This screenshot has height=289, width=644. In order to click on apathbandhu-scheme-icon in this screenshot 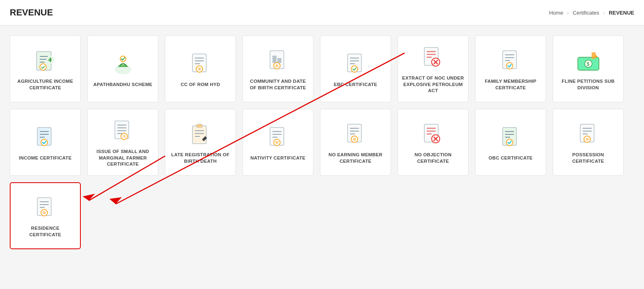, I will do `click(123, 65)`.